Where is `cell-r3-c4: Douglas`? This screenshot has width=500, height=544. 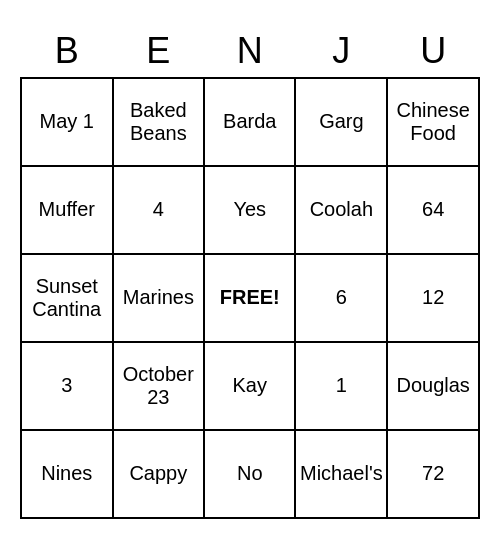
cell-r3-c4: Douglas is located at coordinates (433, 386).